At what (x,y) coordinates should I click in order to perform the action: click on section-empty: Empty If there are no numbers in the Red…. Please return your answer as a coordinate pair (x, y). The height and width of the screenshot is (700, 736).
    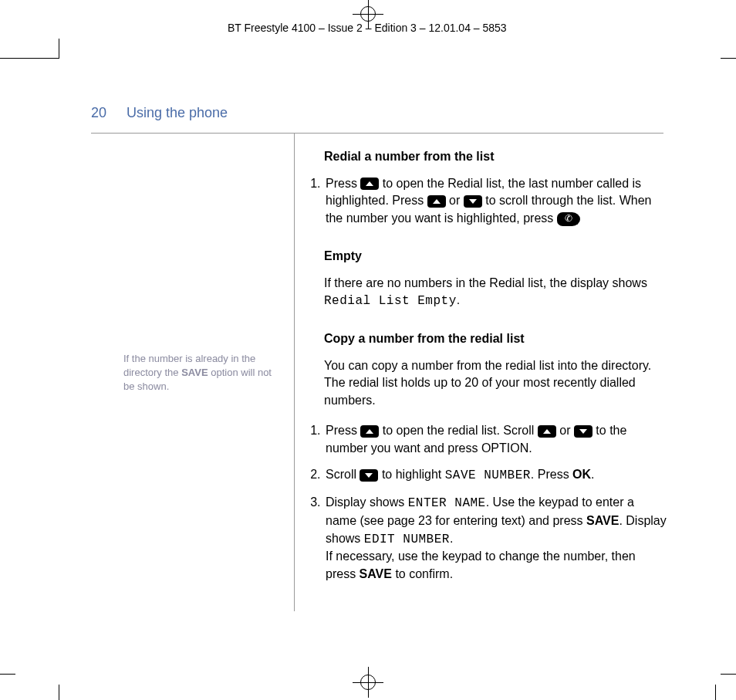
    Looking at the image, I should click on (495, 279).